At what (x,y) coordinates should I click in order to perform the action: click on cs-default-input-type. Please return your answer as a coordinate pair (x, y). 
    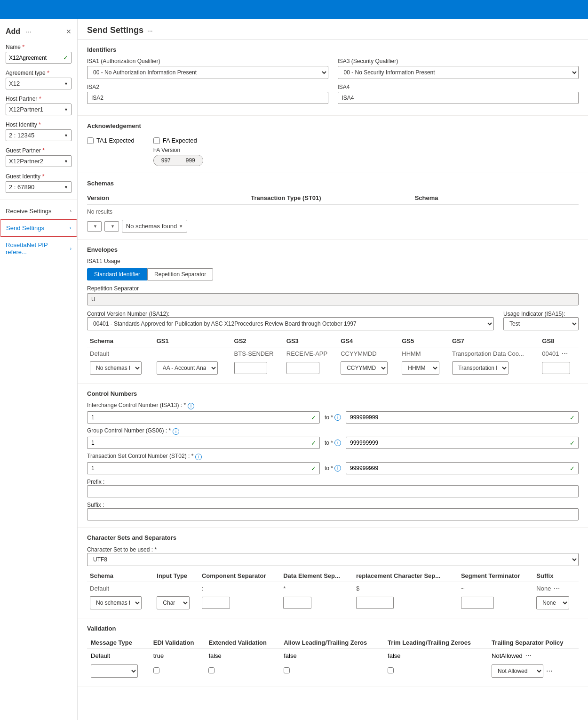
    Looking at the image, I should click on (176, 588).